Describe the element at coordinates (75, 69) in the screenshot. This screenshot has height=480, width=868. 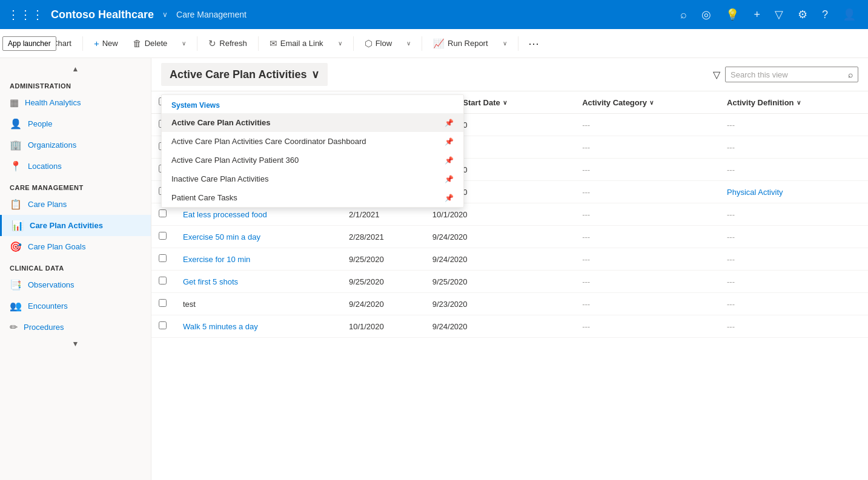
I see `sidebar-scroll-up: ▲` at that location.